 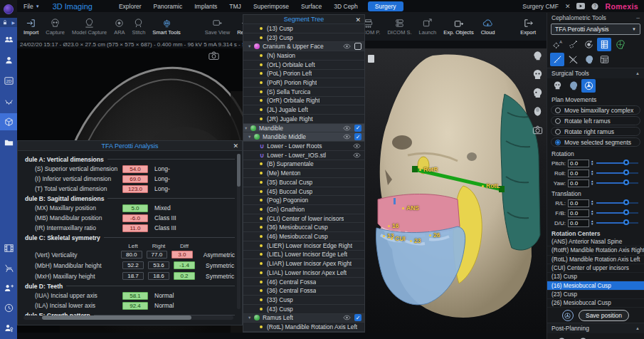 What do you see at coordinates (304, 328) in the screenshot?
I see `tree-item: (RotL) Mandible Rotation Axis Left` at bounding box center [304, 328].